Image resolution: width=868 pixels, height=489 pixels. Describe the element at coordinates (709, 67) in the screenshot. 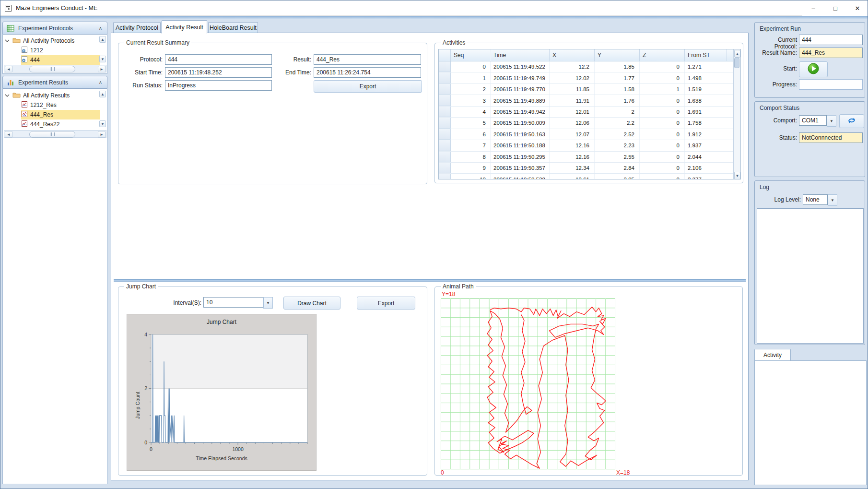

I see `table-cell: 1.271` at that location.